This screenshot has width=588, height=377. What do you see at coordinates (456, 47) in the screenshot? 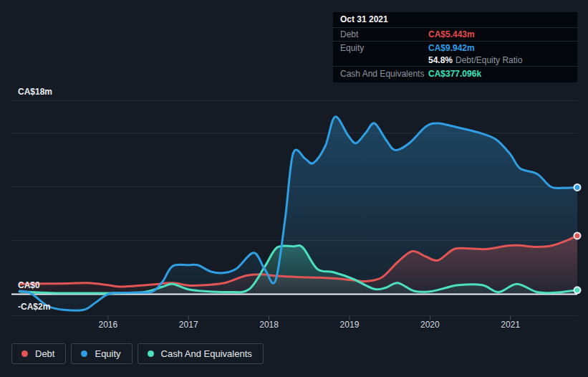
I see `tooltip: Oct 31 2021 Debt CA$5.443m Equity CA$9.9…` at bounding box center [456, 47].